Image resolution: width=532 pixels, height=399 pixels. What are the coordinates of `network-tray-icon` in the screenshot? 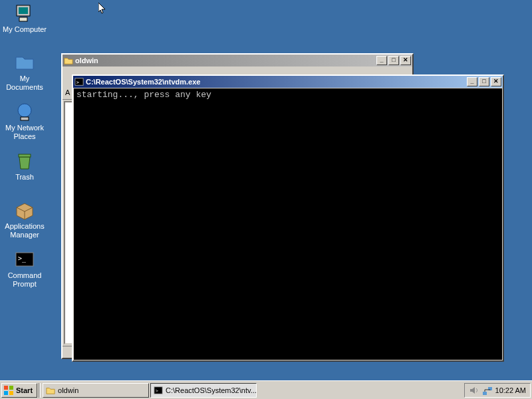 It's located at (487, 390).